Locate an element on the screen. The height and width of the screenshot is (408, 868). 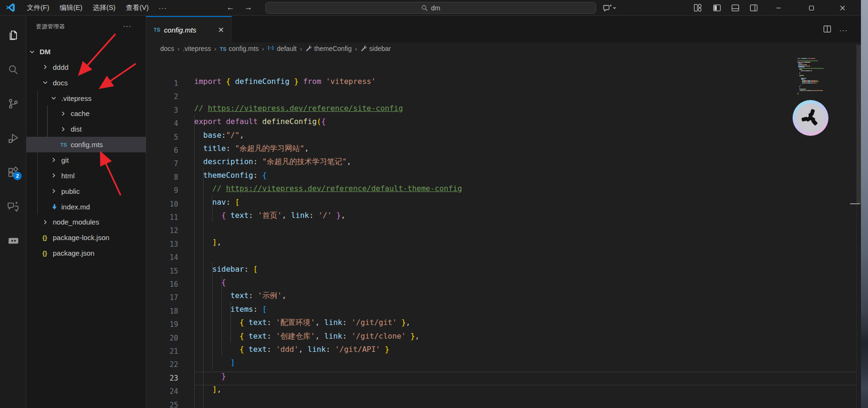
ai-assistant-logo-icon is located at coordinates (811, 118).